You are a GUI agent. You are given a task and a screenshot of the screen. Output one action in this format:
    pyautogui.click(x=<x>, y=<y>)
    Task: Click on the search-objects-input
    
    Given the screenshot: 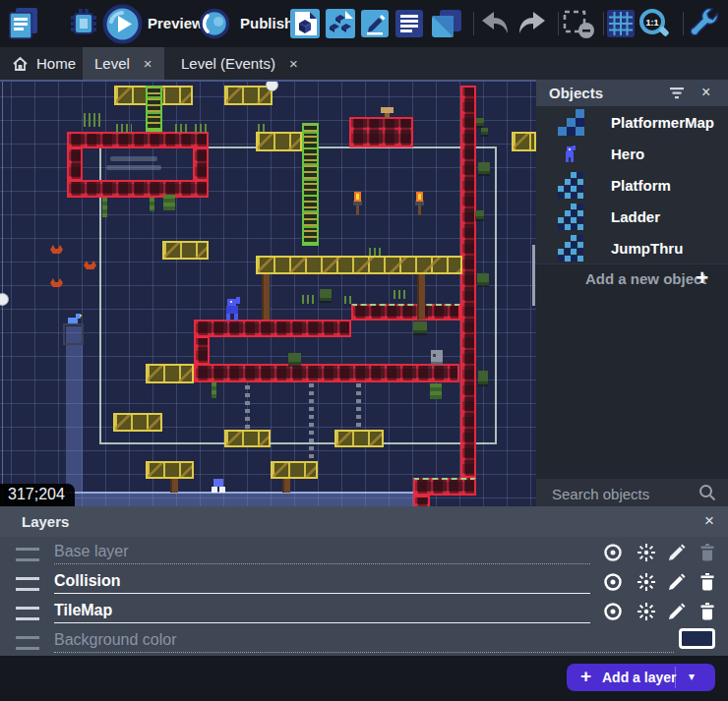 What is the action you would take?
    pyautogui.click(x=621, y=494)
    